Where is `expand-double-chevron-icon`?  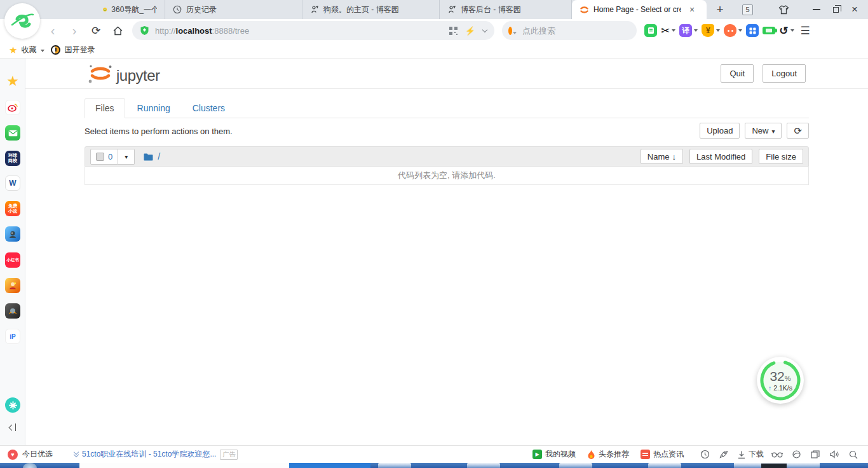
expand-double-chevron-icon is located at coordinates (76, 454).